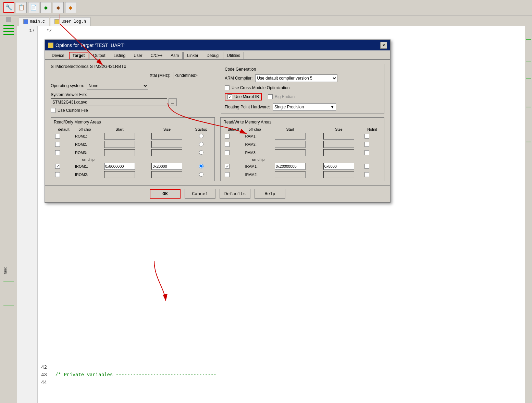  Describe the element at coordinates (303, 69) in the screenshot. I see `code-gen-title: Code Generation` at that location.